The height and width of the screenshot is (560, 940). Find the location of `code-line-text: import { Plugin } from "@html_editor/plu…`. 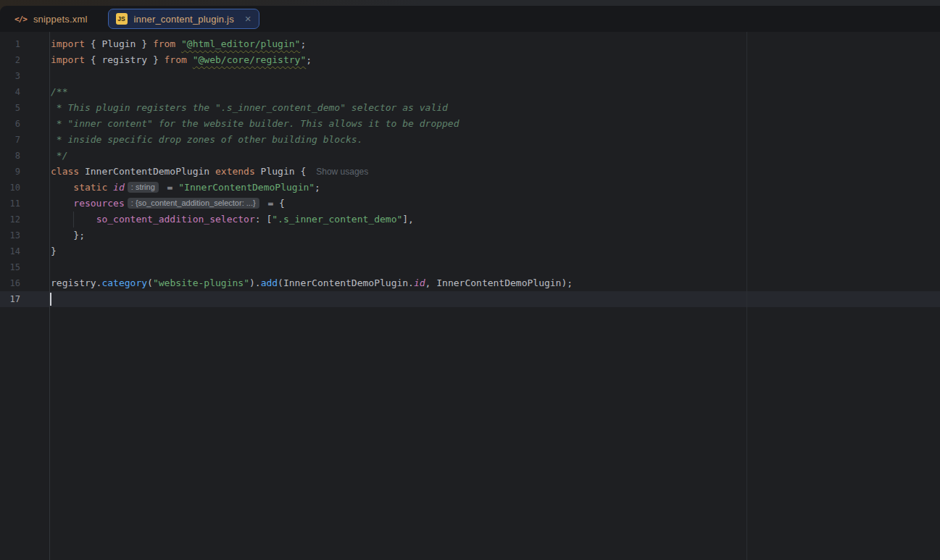

code-line-text: import { Plugin } from "@html_editor/plu… is located at coordinates (178, 44).